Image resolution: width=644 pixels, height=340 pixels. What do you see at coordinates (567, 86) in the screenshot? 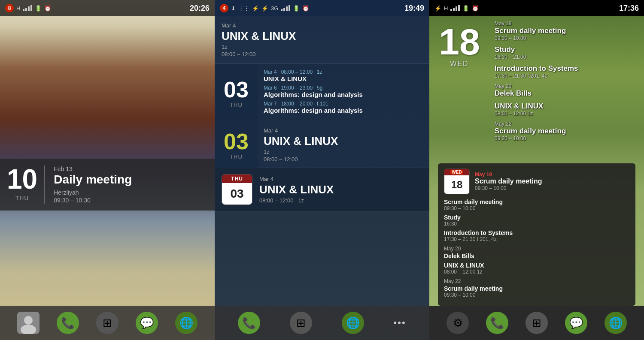
I see `p3-event4-date: May 20` at bounding box center [567, 86].